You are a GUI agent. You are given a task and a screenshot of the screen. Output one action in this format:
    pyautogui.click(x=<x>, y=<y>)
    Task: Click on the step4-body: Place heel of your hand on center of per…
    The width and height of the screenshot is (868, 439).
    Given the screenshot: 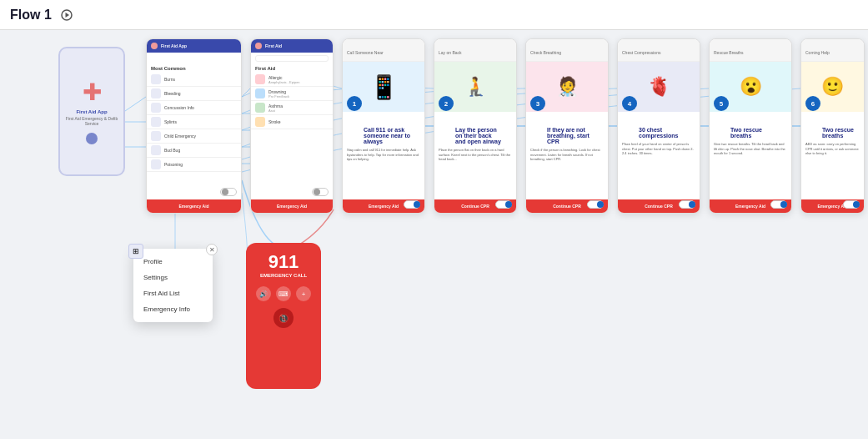 What is the action you would take?
    pyautogui.click(x=659, y=149)
    